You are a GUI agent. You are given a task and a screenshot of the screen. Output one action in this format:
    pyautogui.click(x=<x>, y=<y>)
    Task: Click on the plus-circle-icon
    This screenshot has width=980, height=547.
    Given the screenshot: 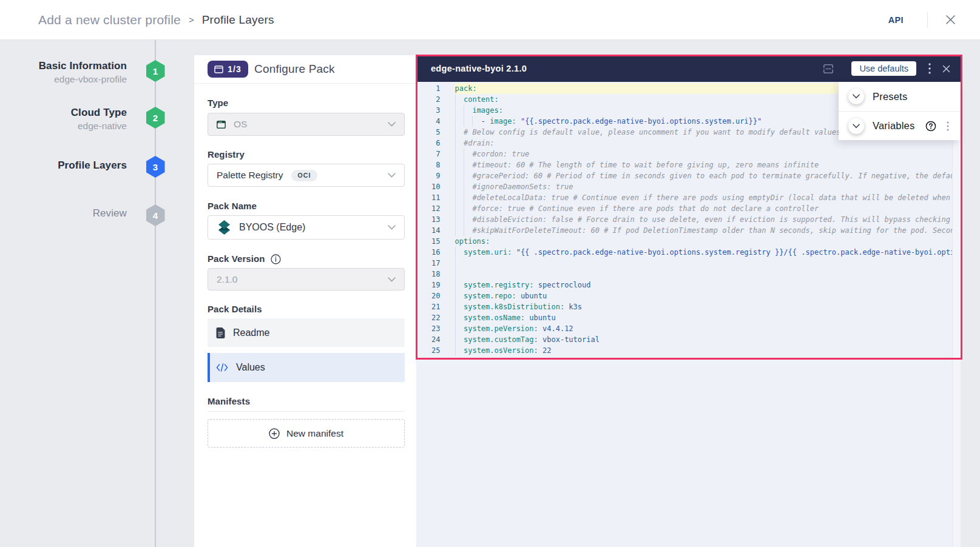 What is the action you would take?
    pyautogui.click(x=274, y=434)
    